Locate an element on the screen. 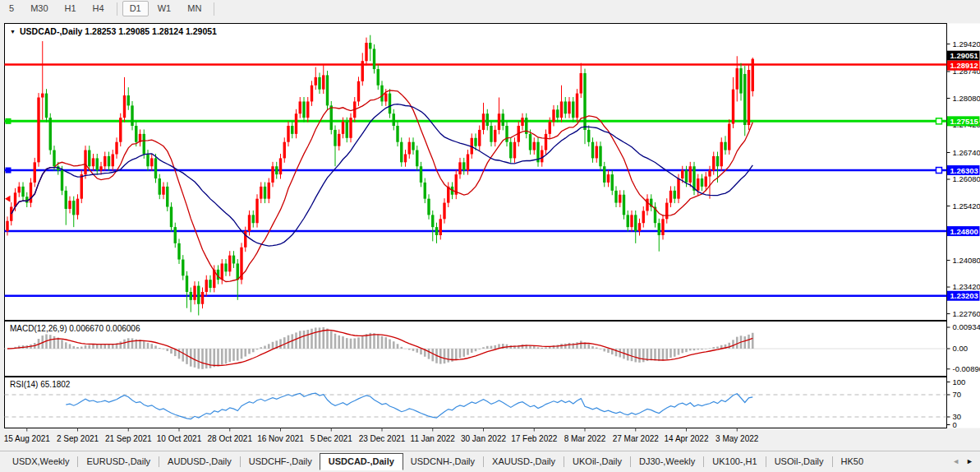  timeframe-button-d1: D1 is located at coordinates (136, 8).